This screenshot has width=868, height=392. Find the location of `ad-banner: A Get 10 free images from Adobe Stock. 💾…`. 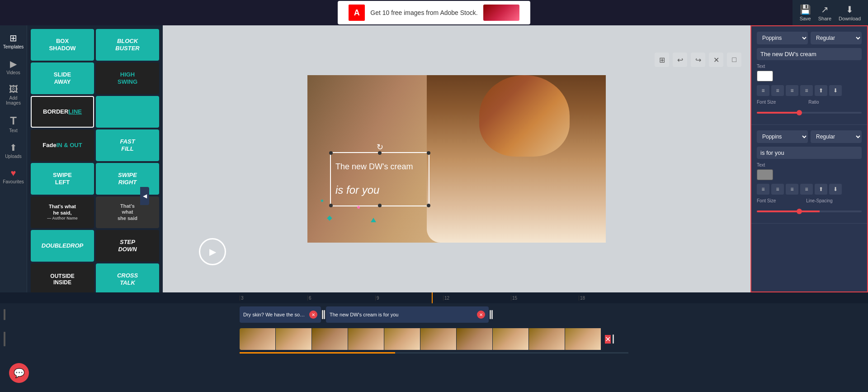

ad-banner: A Get 10 free images from Adobe Stock. 💾… is located at coordinates (434, 13).